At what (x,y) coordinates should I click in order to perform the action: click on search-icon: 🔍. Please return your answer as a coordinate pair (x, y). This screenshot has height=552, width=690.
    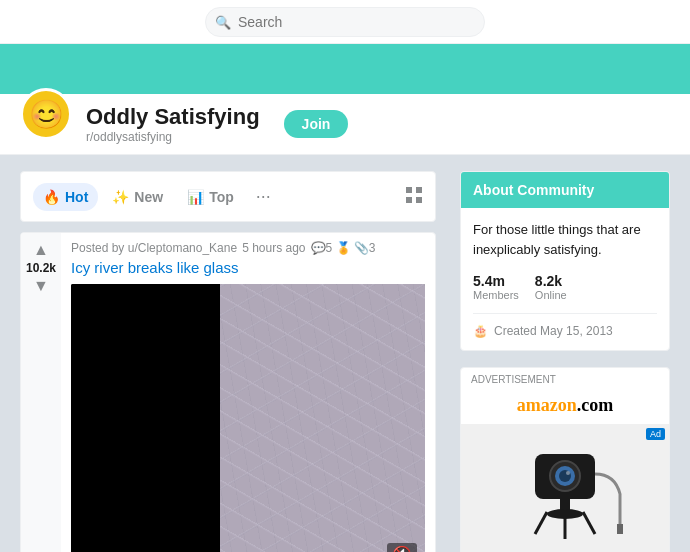
    Looking at the image, I should click on (223, 22).